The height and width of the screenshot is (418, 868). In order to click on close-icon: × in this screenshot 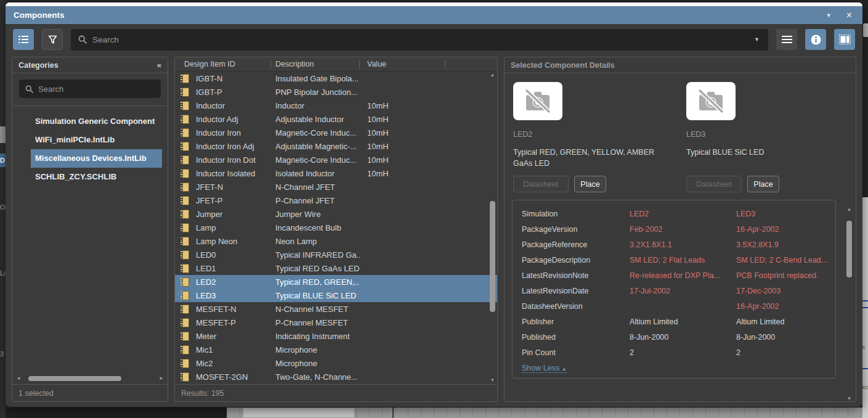, I will do `click(849, 15)`.